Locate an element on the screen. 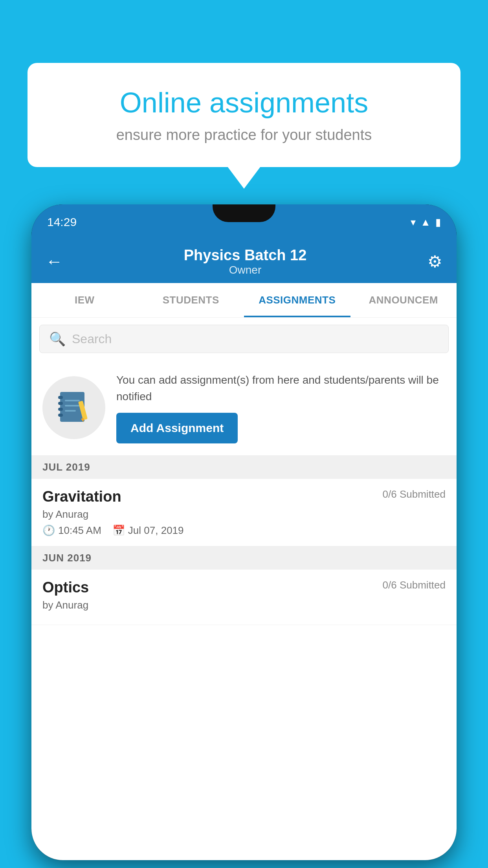  app-bar-title: Physics Batch 12 is located at coordinates (245, 256).